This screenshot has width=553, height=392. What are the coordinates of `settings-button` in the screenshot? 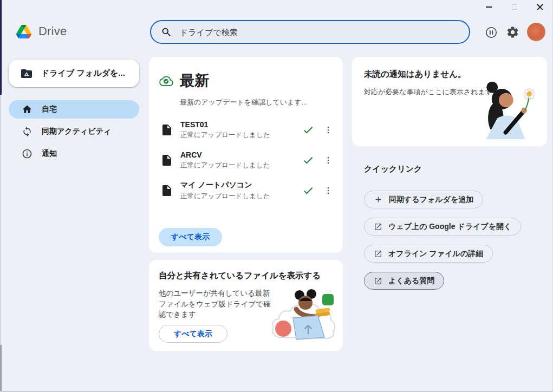 It's located at (512, 33).